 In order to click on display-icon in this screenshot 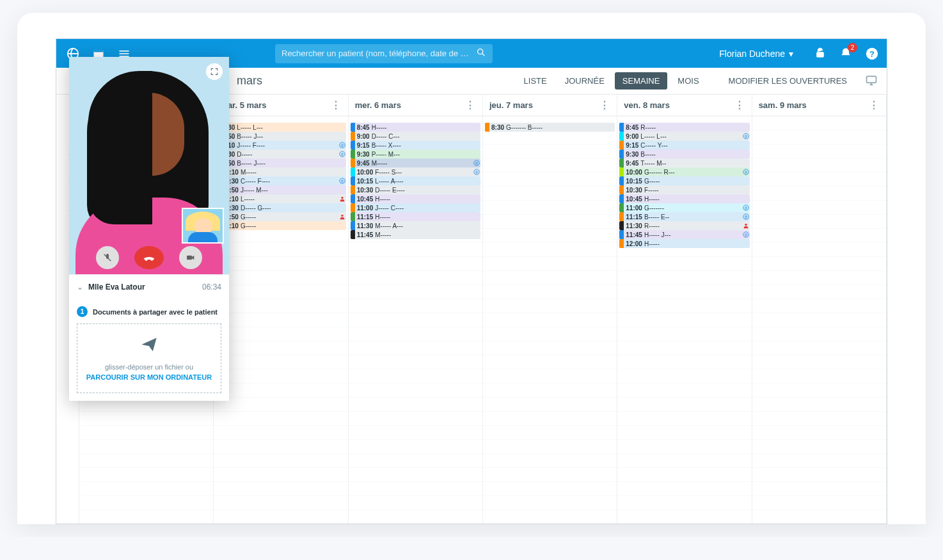, I will do `click(872, 81)`.